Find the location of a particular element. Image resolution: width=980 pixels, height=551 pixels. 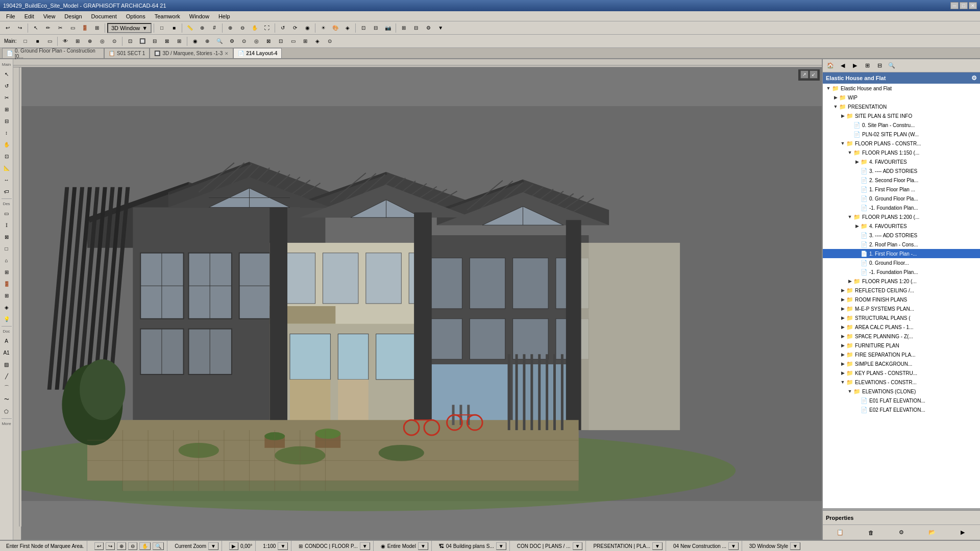

more-btn: ▼ is located at coordinates (440, 28).